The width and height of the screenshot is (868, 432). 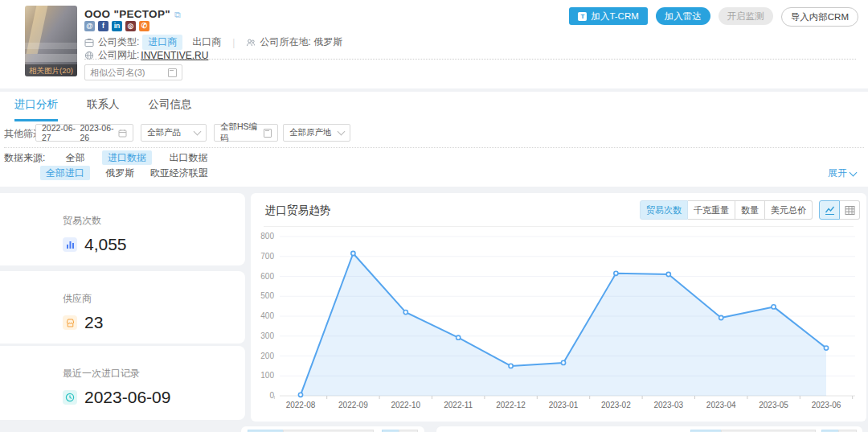 What do you see at coordinates (267, 277) in the screenshot?
I see `svg-text: 600` at bounding box center [267, 277].